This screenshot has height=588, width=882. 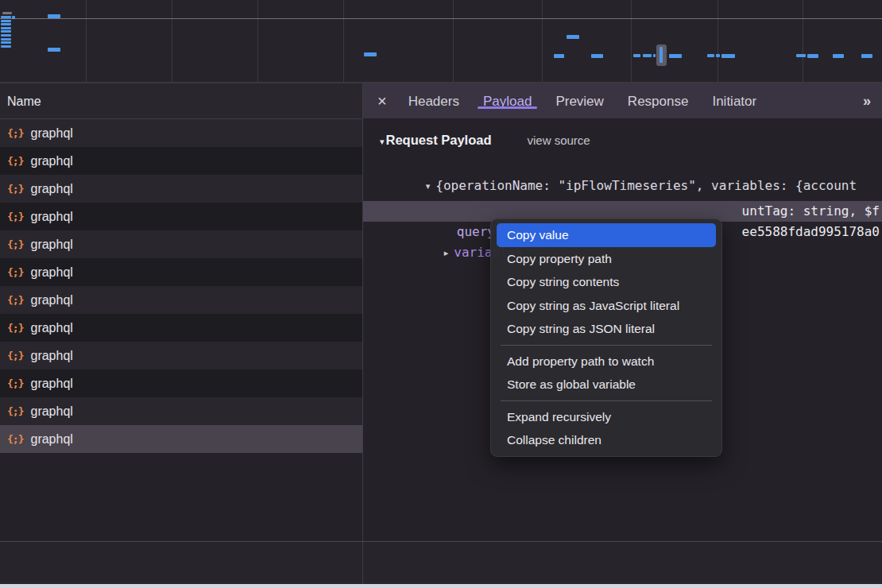 I want to click on variables-value-right-fragment: ee5588fdad995178a0, so click(x=810, y=232).